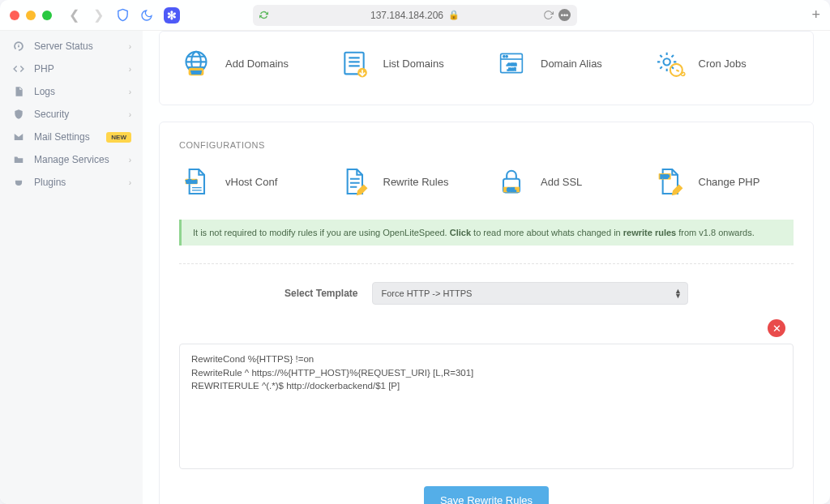 This screenshot has width=830, height=504. Describe the element at coordinates (45, 92) in the screenshot. I see `sidebar-label: Logs` at that location.